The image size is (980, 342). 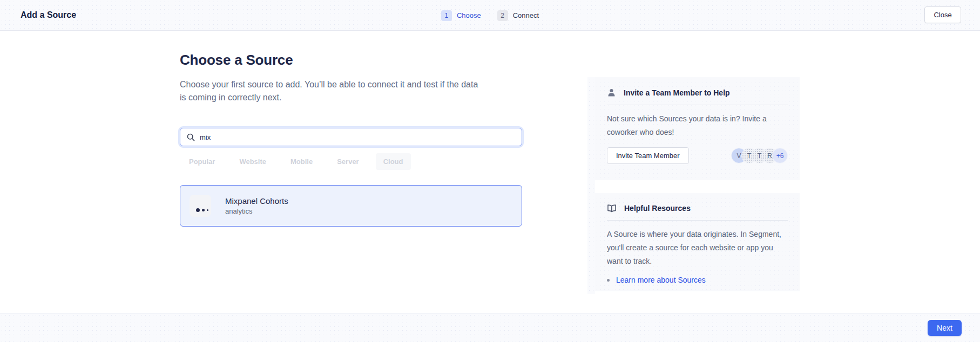 I want to click on stepper: 1 Choose 2 Connect, so click(x=490, y=15).